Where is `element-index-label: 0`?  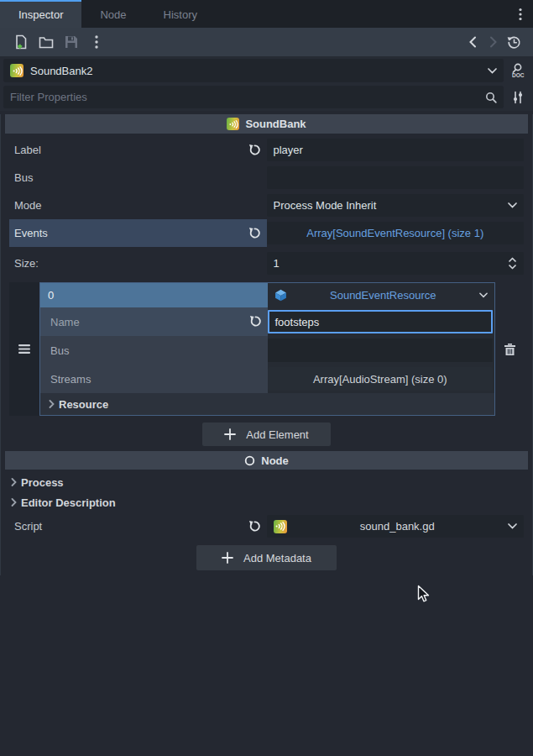 element-index-label: 0 is located at coordinates (50, 296).